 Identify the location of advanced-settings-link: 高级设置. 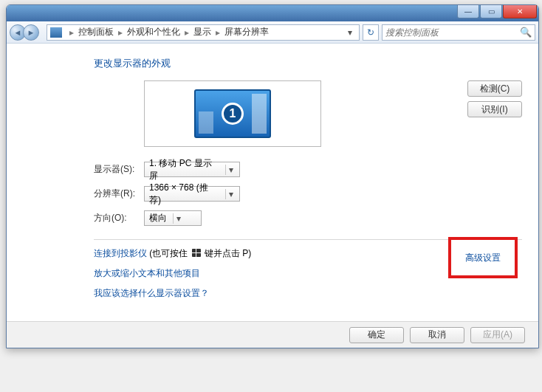
(483, 258).